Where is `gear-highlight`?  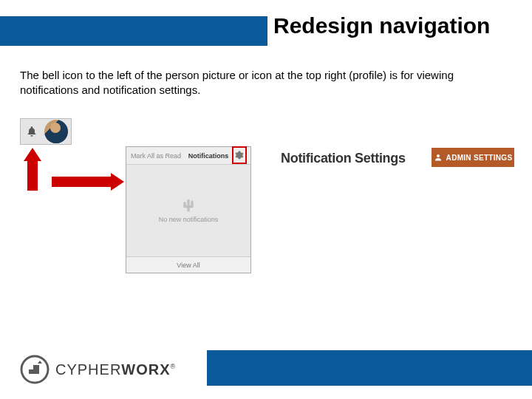
gear-highlight is located at coordinates (239, 155).